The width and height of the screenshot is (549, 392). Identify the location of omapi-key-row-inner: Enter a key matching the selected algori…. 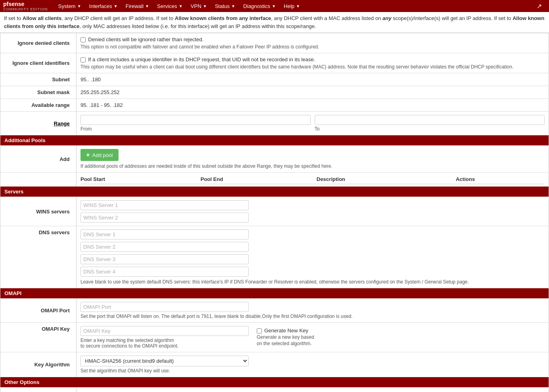
(312, 337).